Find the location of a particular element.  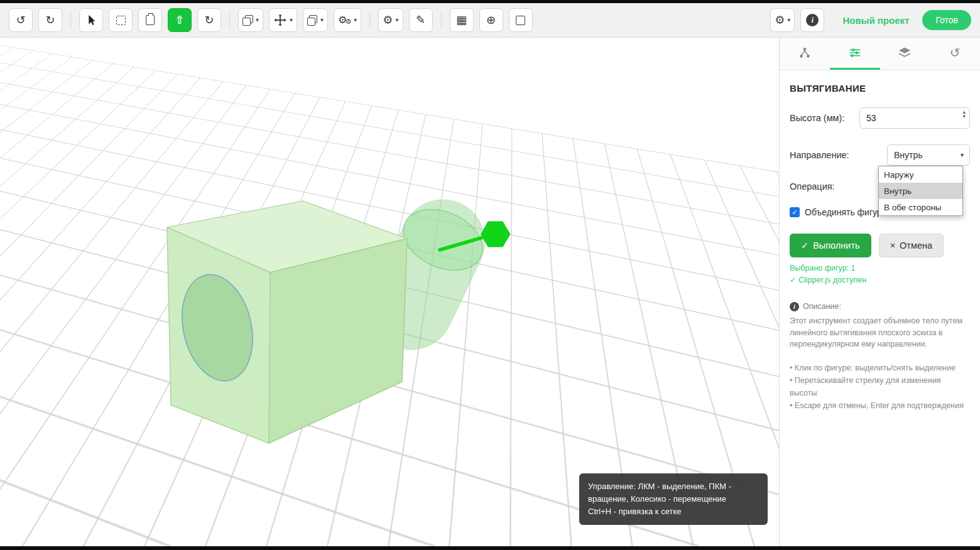

gears-icon: ⚙ ⚙ is located at coordinates (344, 20).